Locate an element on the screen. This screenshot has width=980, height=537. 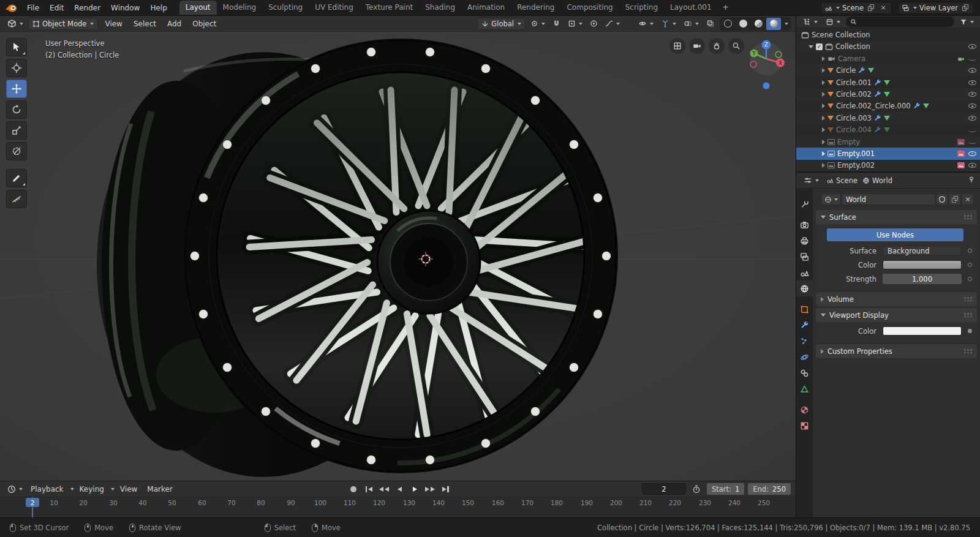
collection-name: Collection is located at coordinates (853, 47).